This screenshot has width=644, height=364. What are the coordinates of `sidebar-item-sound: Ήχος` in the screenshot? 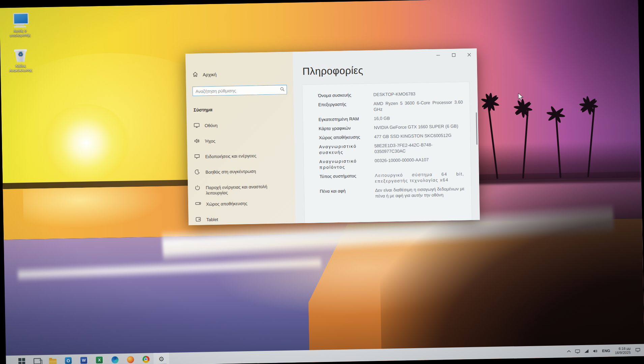 It's located at (241, 143).